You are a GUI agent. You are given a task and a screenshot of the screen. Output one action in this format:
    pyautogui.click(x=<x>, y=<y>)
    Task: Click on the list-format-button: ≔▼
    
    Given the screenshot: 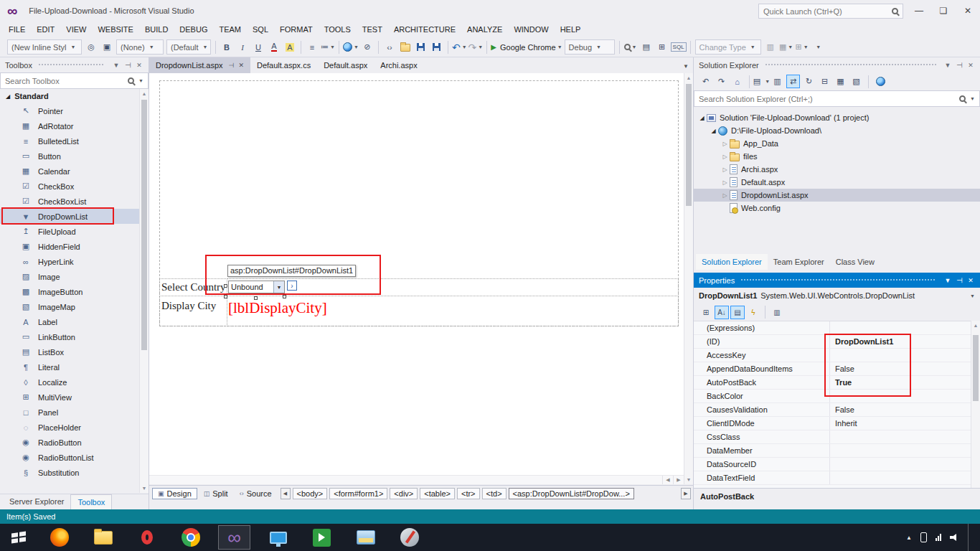 What is the action you would take?
    pyautogui.click(x=328, y=47)
    